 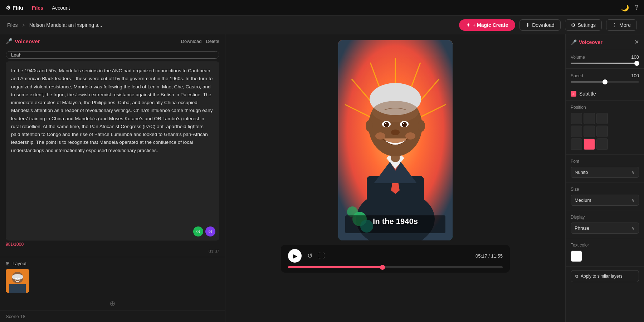 What do you see at coordinates (576, 256) in the screenshot?
I see `text-color-swatch` at bounding box center [576, 256].